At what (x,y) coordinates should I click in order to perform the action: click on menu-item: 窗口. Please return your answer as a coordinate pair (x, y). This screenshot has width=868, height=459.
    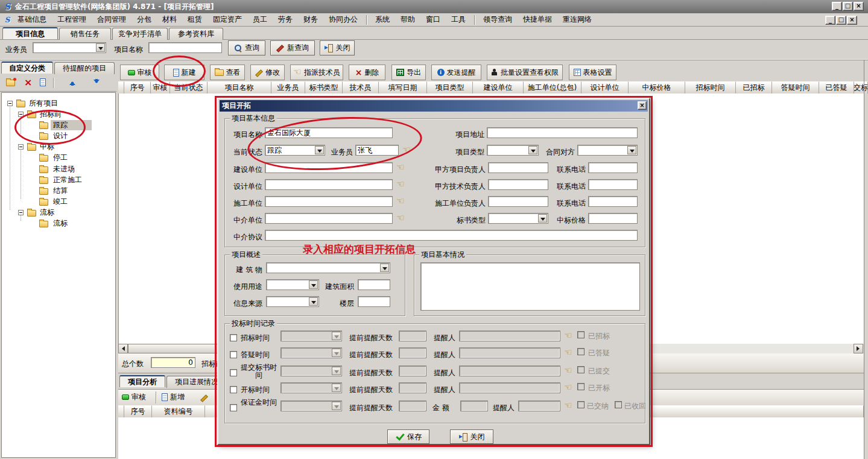
    Looking at the image, I should click on (433, 19).